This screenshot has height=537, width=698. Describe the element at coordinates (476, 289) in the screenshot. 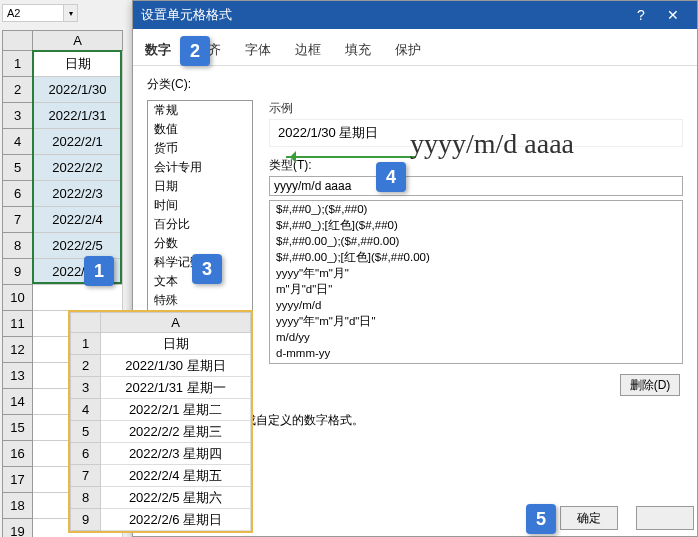

I see `format-item: m"月"d"日"` at that location.